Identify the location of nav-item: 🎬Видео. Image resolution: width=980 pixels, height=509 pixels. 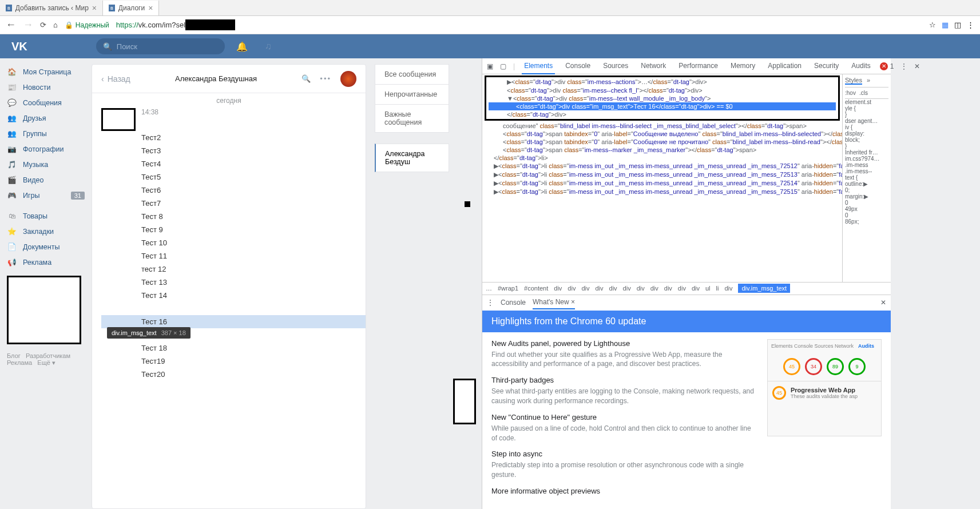
(46, 180).